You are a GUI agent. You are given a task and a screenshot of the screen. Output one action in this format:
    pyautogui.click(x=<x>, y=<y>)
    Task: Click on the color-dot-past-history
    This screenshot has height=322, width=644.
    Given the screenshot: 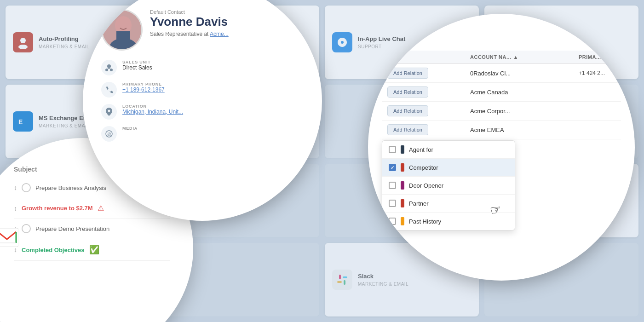 What is the action you would take?
    pyautogui.click(x=402, y=221)
    